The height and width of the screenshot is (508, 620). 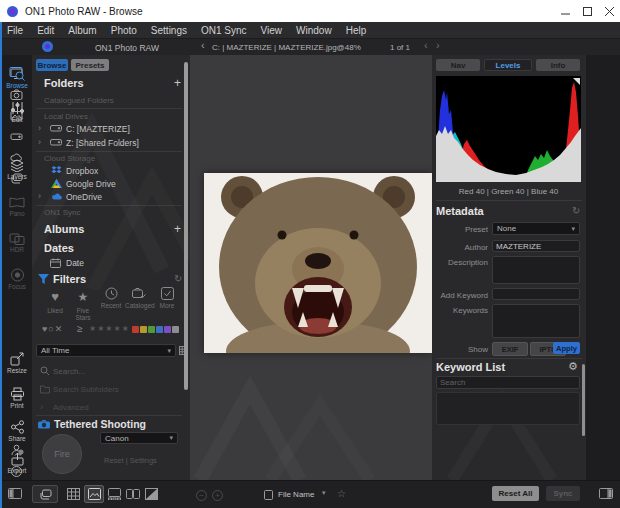 What do you see at coordinates (110, 328) in the screenshot?
I see `star-rating-filter: ★★★★★` at bounding box center [110, 328].